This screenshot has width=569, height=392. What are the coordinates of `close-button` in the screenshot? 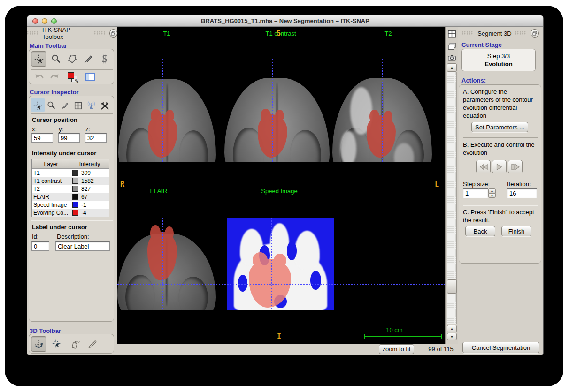 It's located at (35, 21).